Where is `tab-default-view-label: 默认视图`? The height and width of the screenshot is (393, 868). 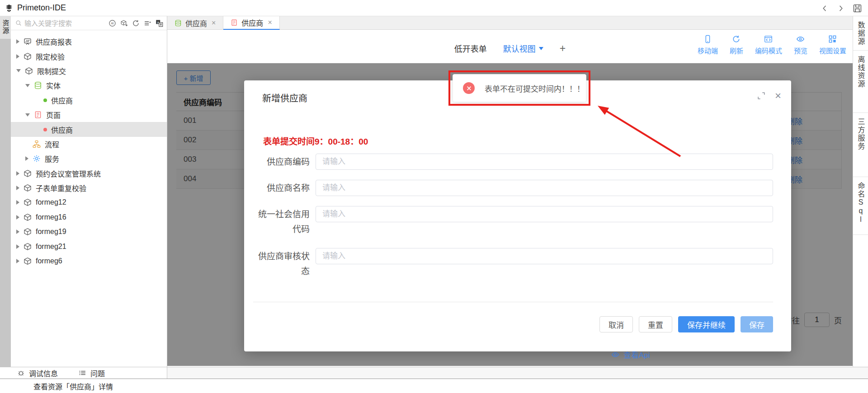 tab-default-view-label: 默认视图 is located at coordinates (519, 48).